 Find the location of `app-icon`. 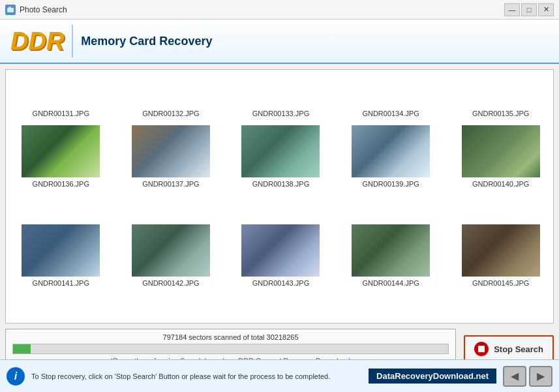

app-icon is located at coordinates (10, 10).